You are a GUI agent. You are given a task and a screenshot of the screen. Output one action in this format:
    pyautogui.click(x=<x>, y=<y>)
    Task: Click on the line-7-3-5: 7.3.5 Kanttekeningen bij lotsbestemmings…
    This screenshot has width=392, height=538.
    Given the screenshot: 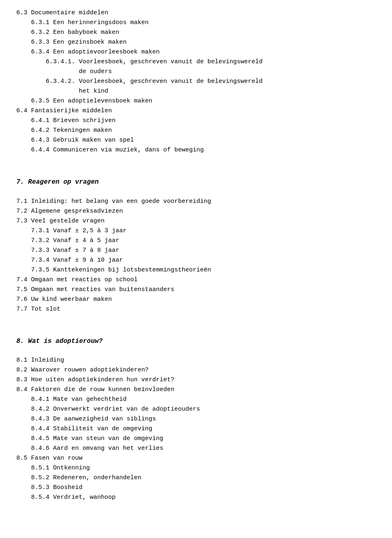 What is the action you would take?
    pyautogui.click(x=196, y=270)
    